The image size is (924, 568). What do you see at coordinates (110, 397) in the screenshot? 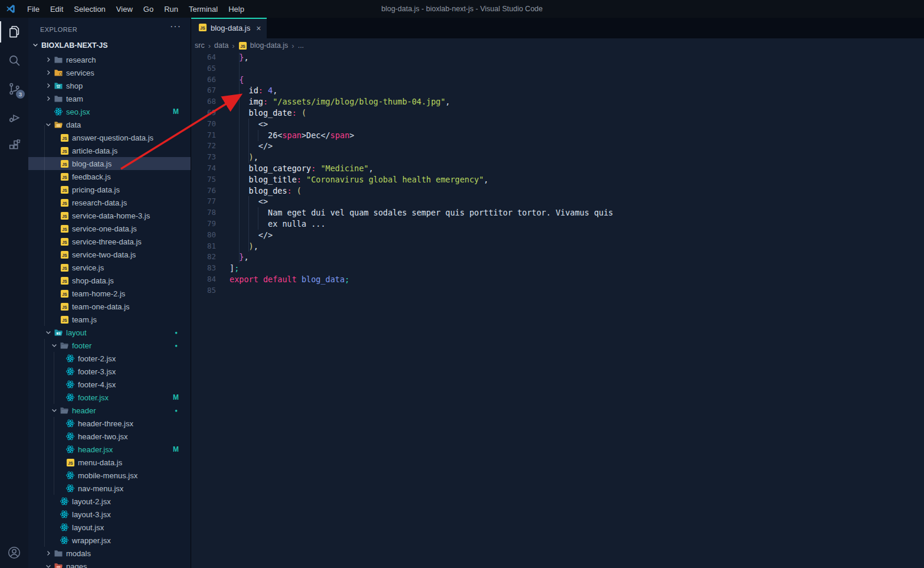
I see `tree-item-footer-jsx: footer.jsxM` at bounding box center [110, 397].